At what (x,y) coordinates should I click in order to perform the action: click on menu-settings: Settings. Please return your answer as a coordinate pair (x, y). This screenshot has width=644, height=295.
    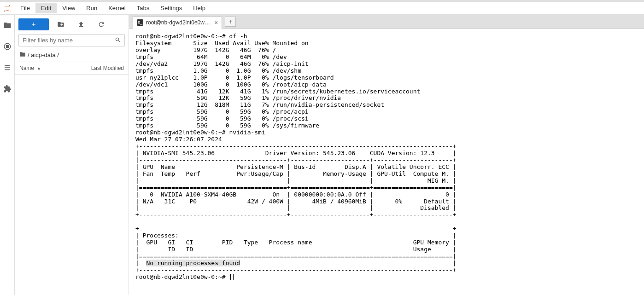
    Looking at the image, I should click on (171, 8).